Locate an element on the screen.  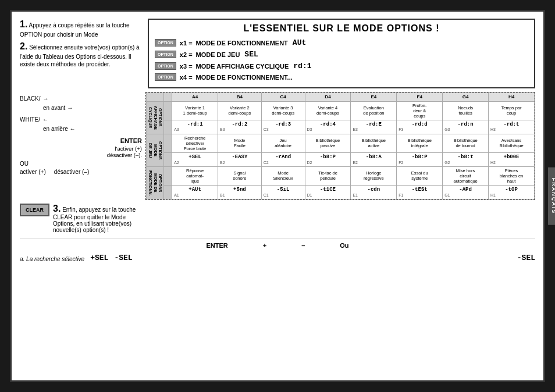
cell-d2-top: Bibliothèquepassive is located at coordinates (328, 143).